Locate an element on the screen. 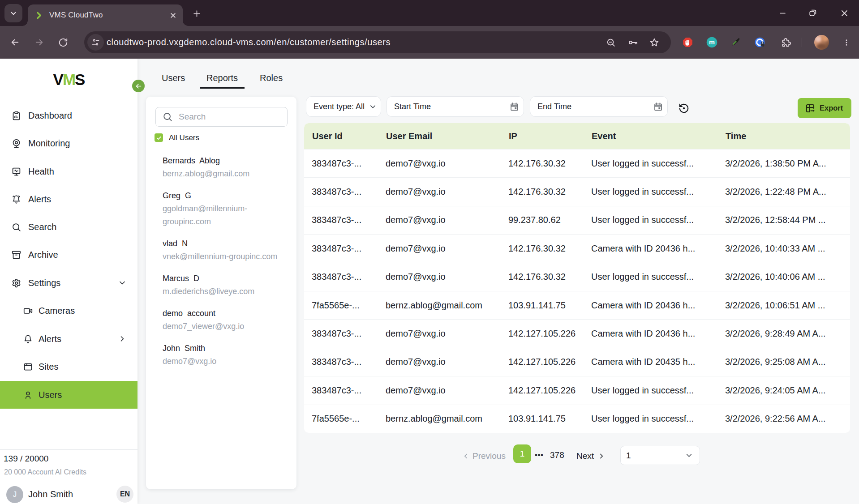  svg-text: m is located at coordinates (712, 42).